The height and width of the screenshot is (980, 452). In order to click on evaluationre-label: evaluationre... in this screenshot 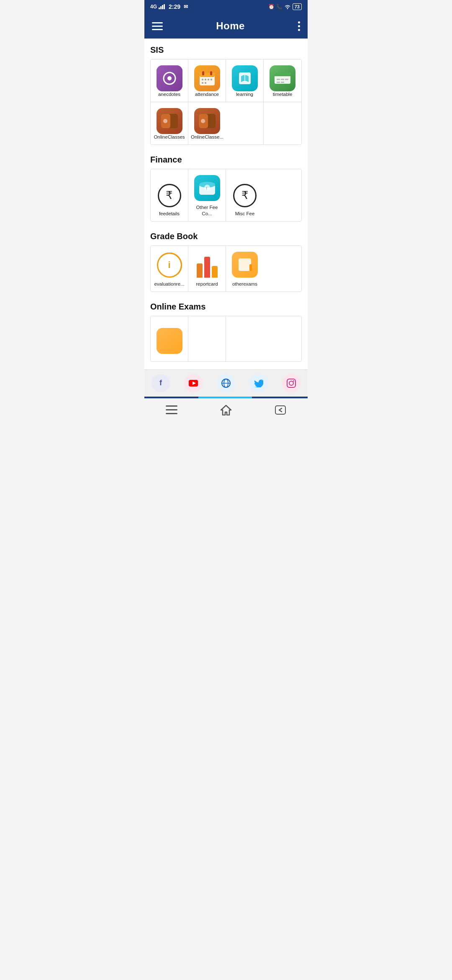, I will do `click(169, 284)`.